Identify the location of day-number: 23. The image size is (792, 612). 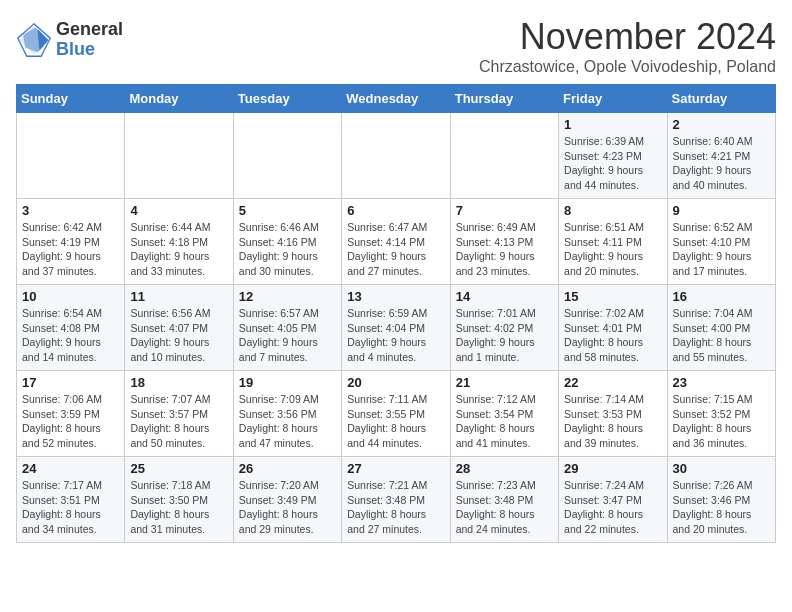
(722, 382).